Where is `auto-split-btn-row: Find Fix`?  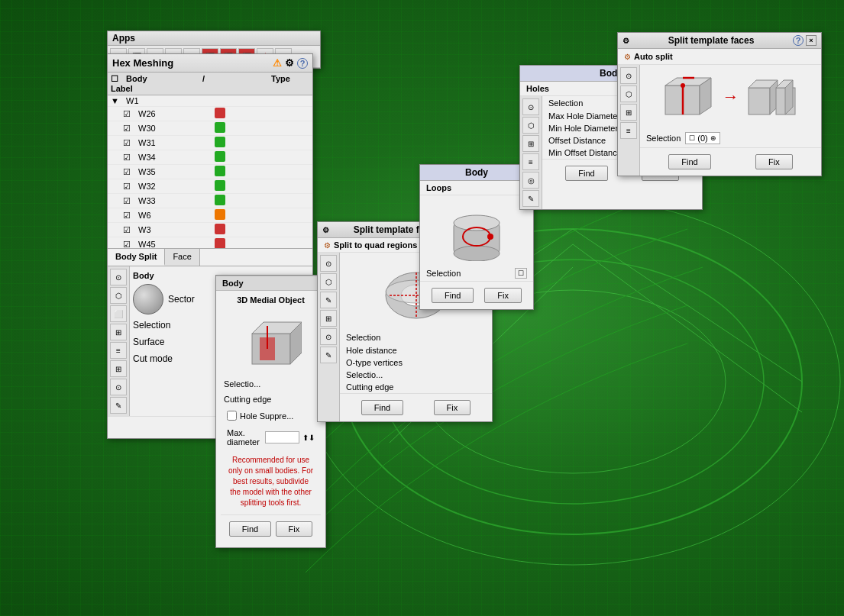
auto-split-btn-row: Find Fix is located at coordinates (730, 162).